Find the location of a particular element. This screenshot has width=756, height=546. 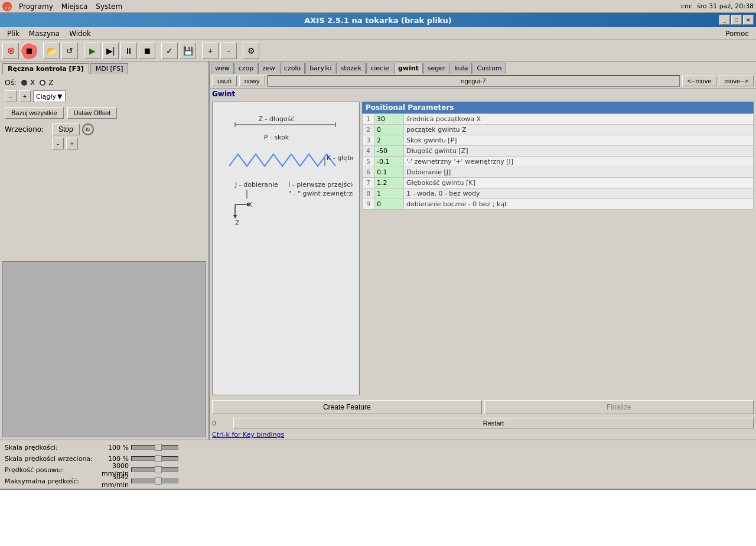

param-desc: Długość gwintu [Z] is located at coordinates (579, 151).